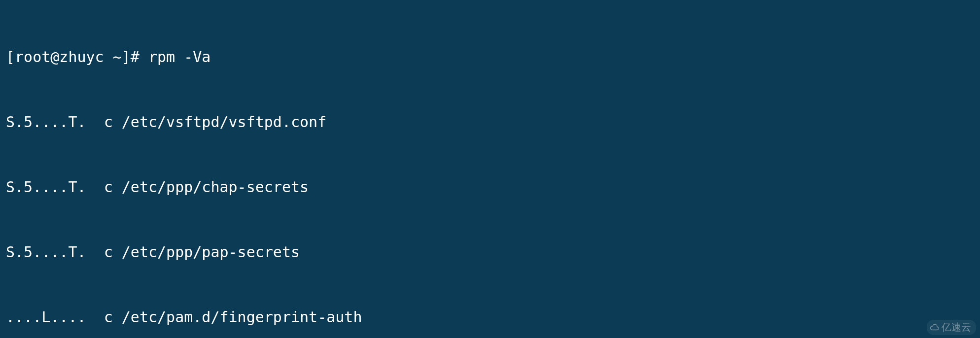 The width and height of the screenshot is (980, 338). I want to click on verify-path: /etc/ppp/chap-secrets, so click(215, 187).